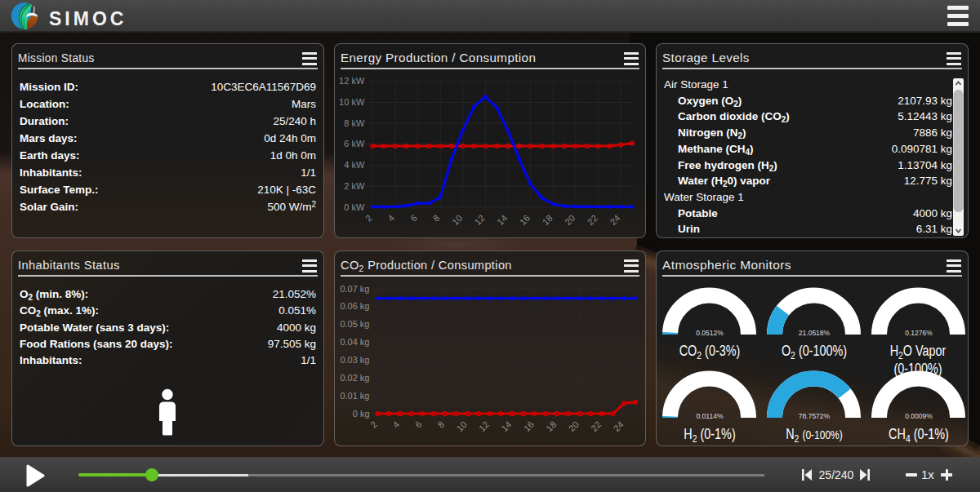 Image resolution: width=980 pixels, height=492 pixels. I want to click on svg-text: 0.04 kg, so click(354, 342).